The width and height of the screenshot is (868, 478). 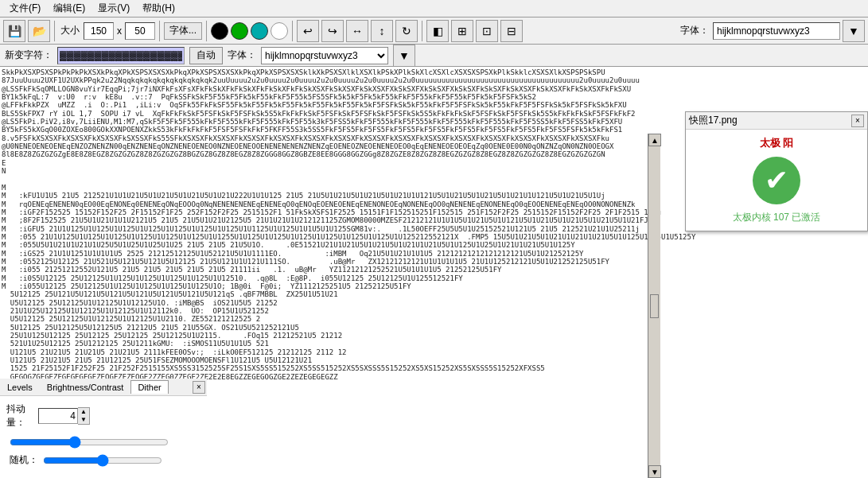 What do you see at coordinates (119, 31) in the screenshot?
I see `size-group: x` at bounding box center [119, 31].